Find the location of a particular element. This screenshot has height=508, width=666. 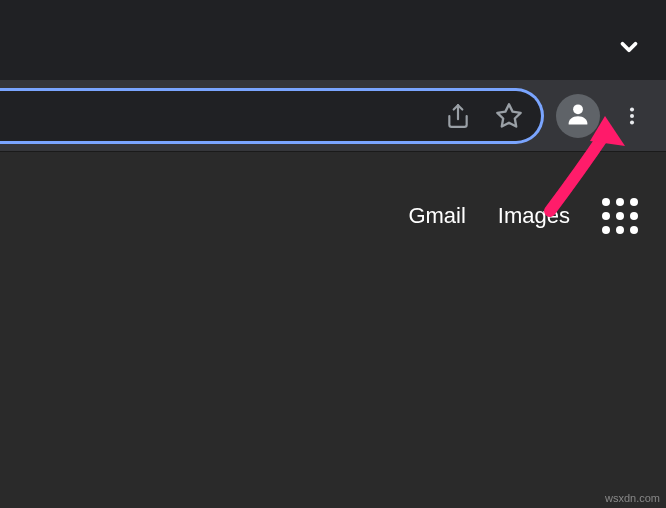

bookmark-button is located at coordinates (509, 116).